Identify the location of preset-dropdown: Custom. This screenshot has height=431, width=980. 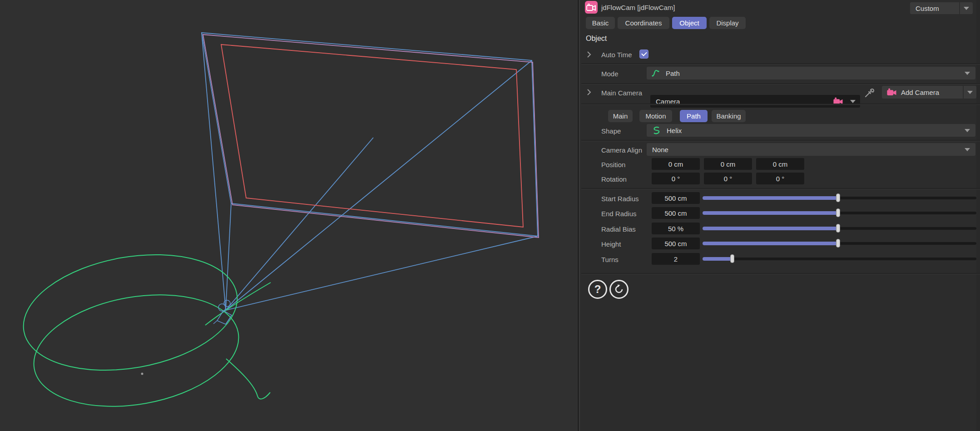
(941, 8).